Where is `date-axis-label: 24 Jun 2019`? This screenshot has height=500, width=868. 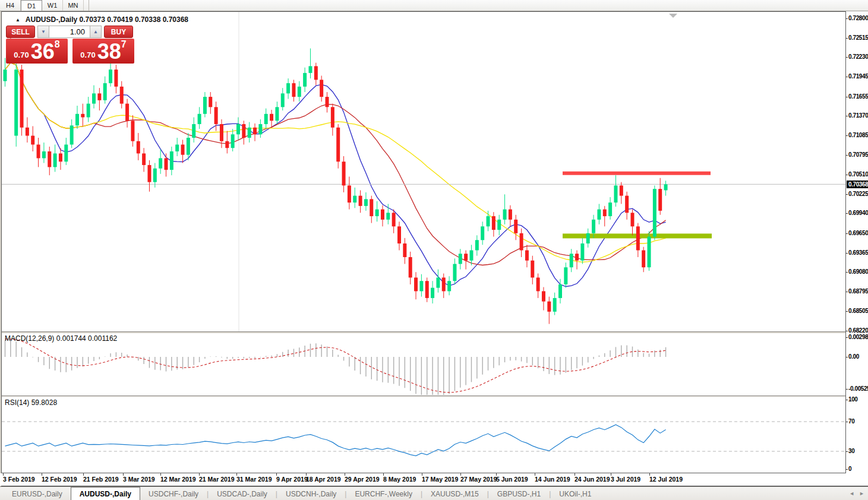 date-axis-label: 24 Jun 2019 is located at coordinates (592, 479).